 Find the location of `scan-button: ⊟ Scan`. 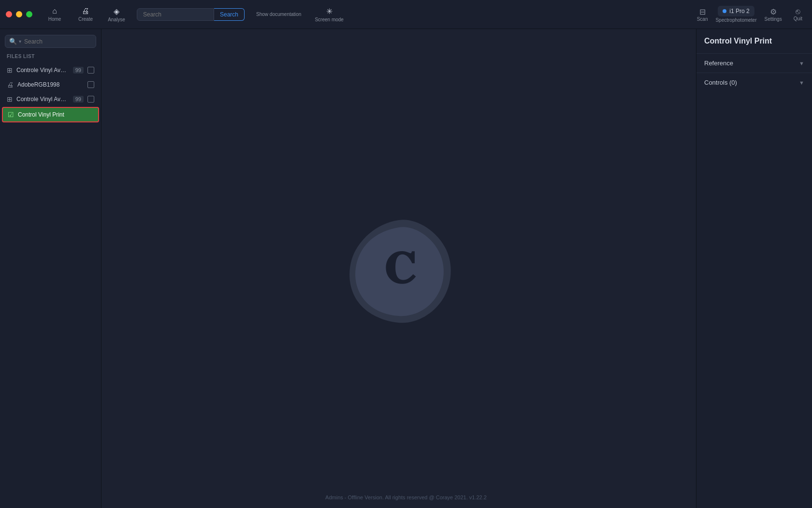

scan-button: ⊟ Scan is located at coordinates (703, 15).